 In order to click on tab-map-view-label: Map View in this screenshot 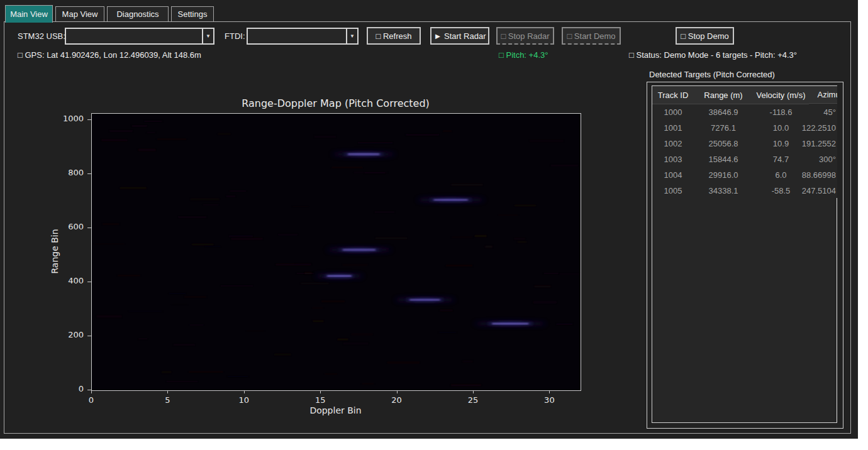, I will do `click(81, 14)`.